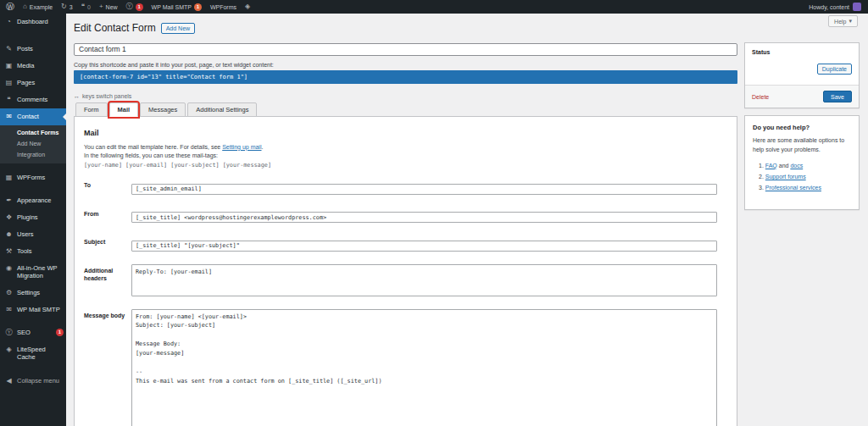  Describe the element at coordinates (840, 22) in the screenshot. I see `help-label: Help` at that location.